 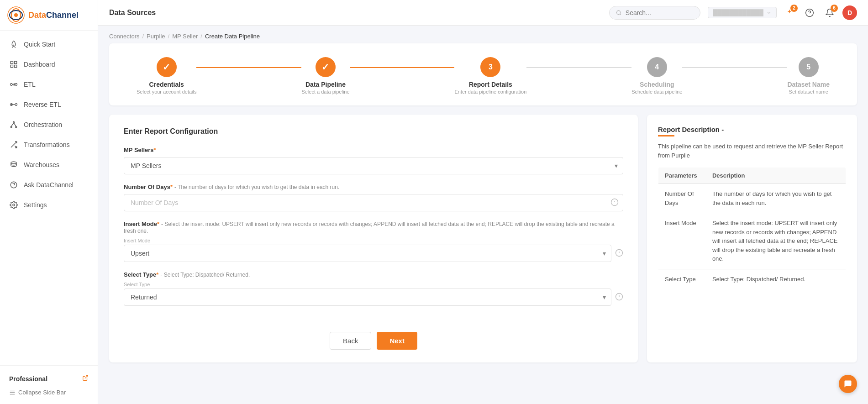 I want to click on step-2-circle, so click(x=326, y=67).